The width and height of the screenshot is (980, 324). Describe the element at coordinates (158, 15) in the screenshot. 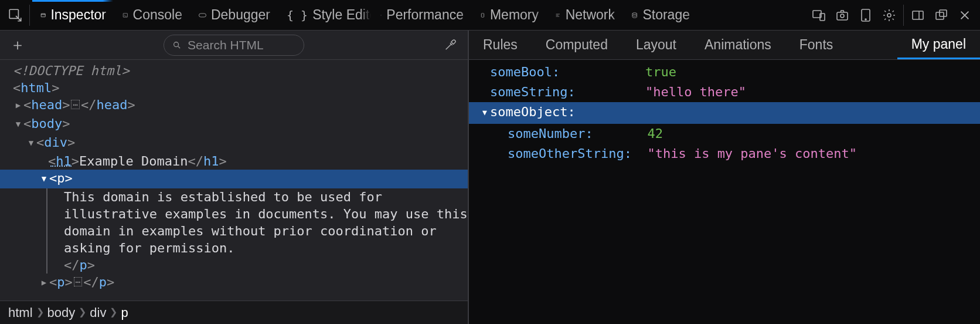

I see `tab-label: Console` at that location.